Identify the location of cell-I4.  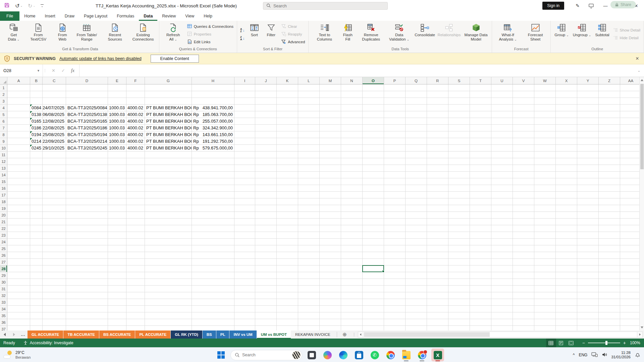
(245, 108).